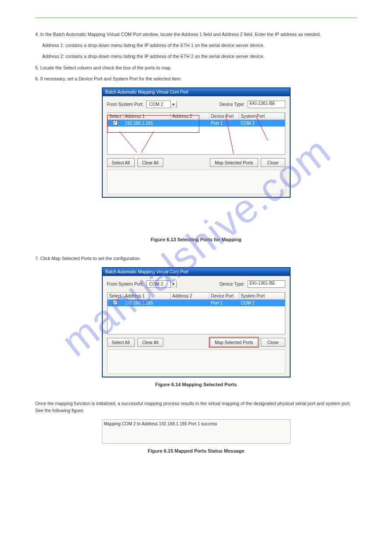  What do you see at coordinates (224, 116) in the screenshot?
I see `col-device-port: Device Port` at bounding box center [224, 116].